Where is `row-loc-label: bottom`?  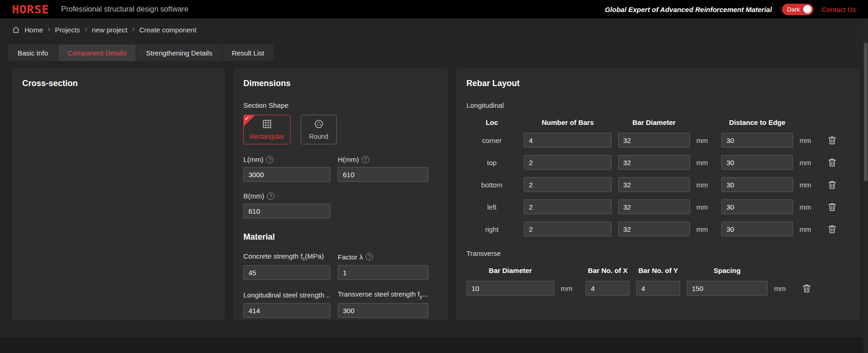 row-loc-label: bottom is located at coordinates (492, 185).